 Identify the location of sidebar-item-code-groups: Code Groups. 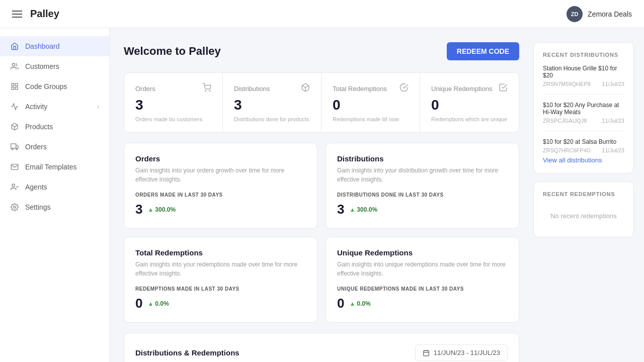
(54, 86).